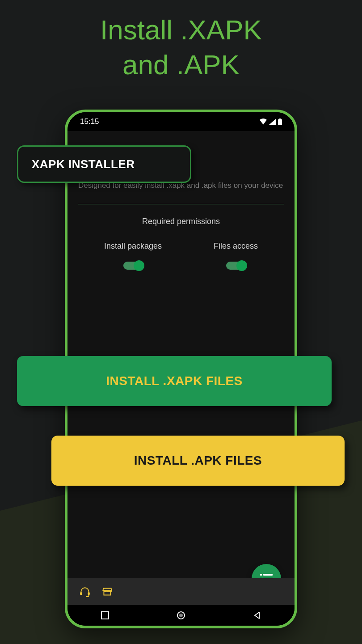  Describe the element at coordinates (181, 615) in the screenshot. I see `nav-home-icon` at that location.